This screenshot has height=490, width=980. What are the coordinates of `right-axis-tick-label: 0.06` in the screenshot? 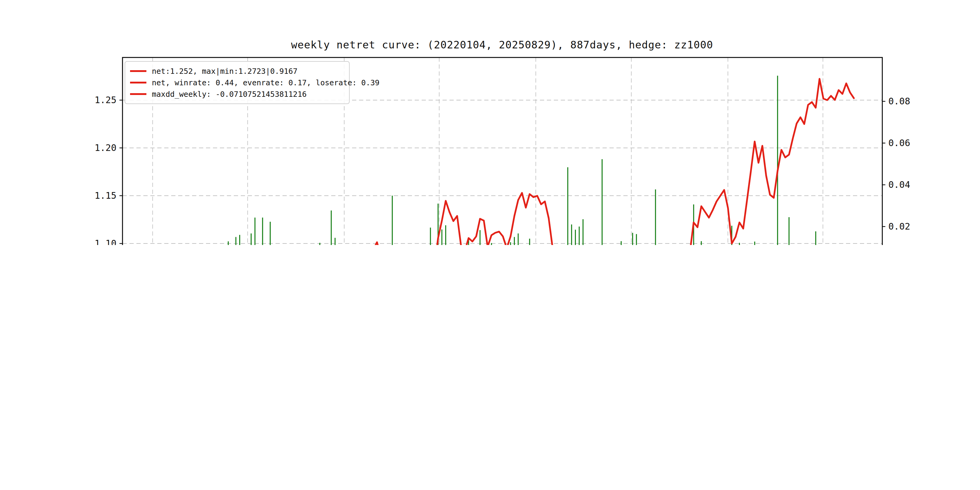 It's located at (899, 143).